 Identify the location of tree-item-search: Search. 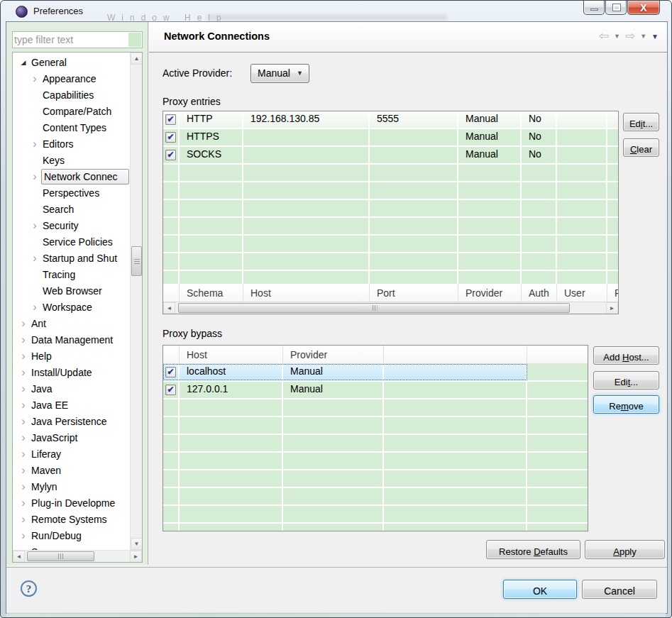
(71, 210).